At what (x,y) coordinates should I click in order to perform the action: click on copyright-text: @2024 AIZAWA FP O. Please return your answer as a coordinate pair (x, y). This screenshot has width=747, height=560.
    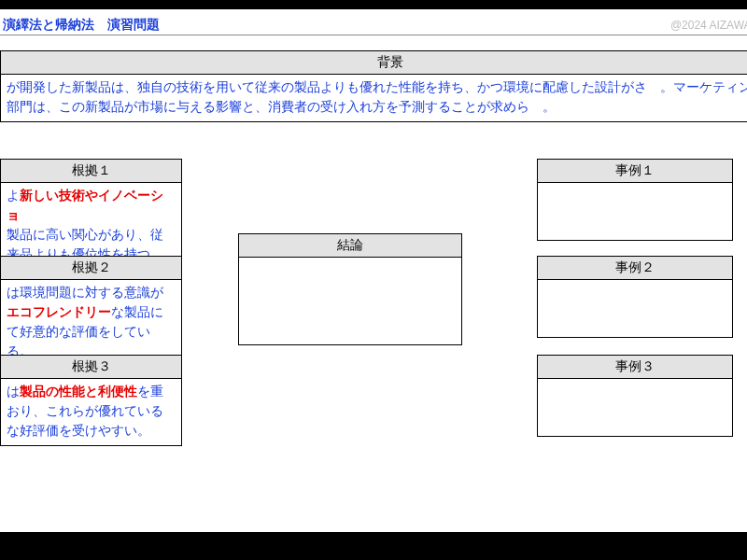
    Looking at the image, I should click on (709, 25).